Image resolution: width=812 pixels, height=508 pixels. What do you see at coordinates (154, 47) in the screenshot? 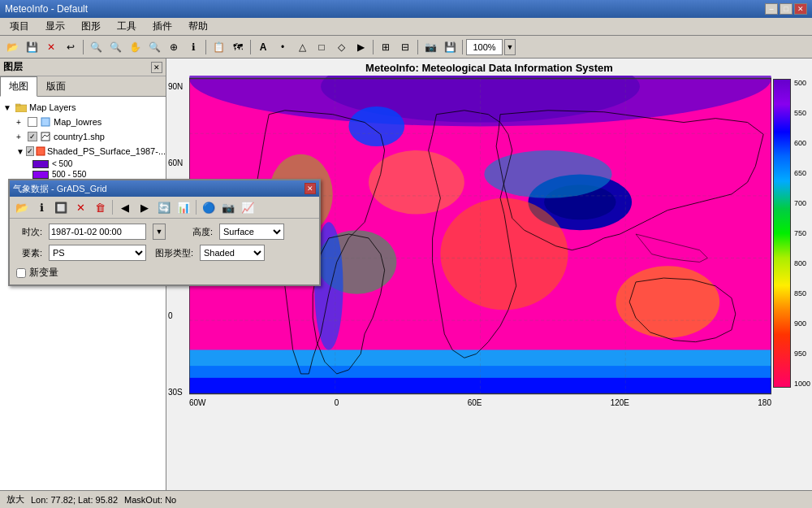
I see `zoom-select-button: 🔍` at bounding box center [154, 47].